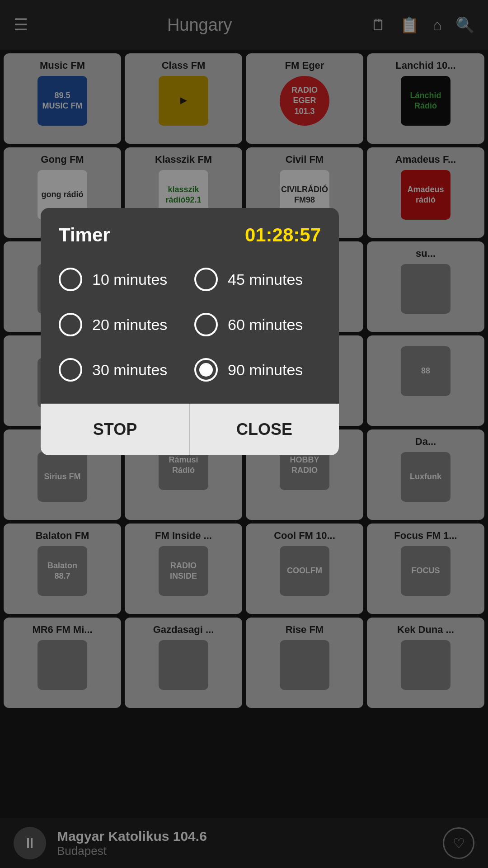  I want to click on timer-options: 10 minutes45 minutes20 minutes60 minutes…, so click(190, 329).